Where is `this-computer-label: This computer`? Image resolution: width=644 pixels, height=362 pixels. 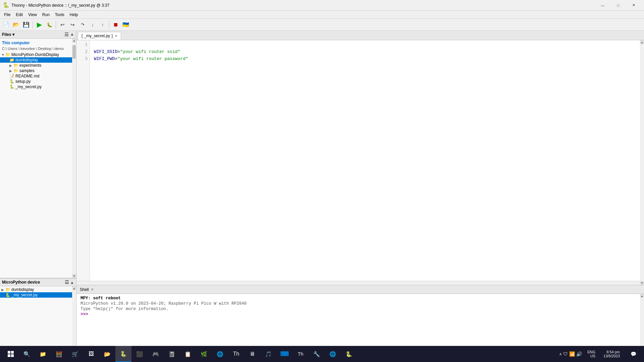 this-computer-label: This computer is located at coordinates (36, 43).